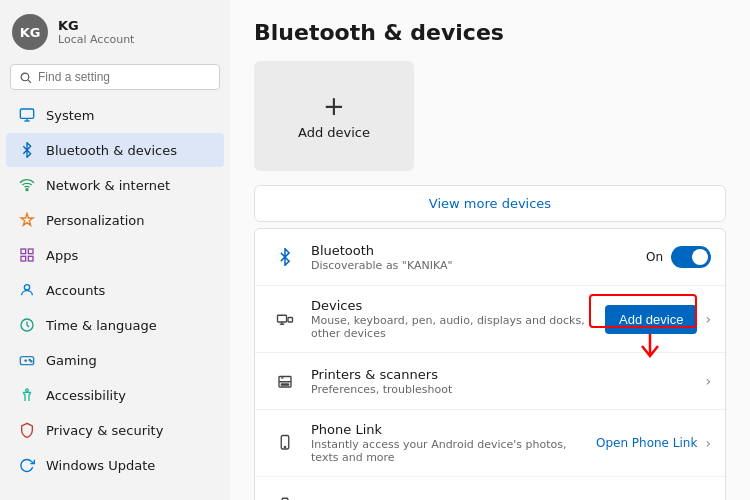 The height and width of the screenshot is (500, 750). What do you see at coordinates (96, 32) in the screenshot?
I see `user-info: KG Local Account` at bounding box center [96, 32].